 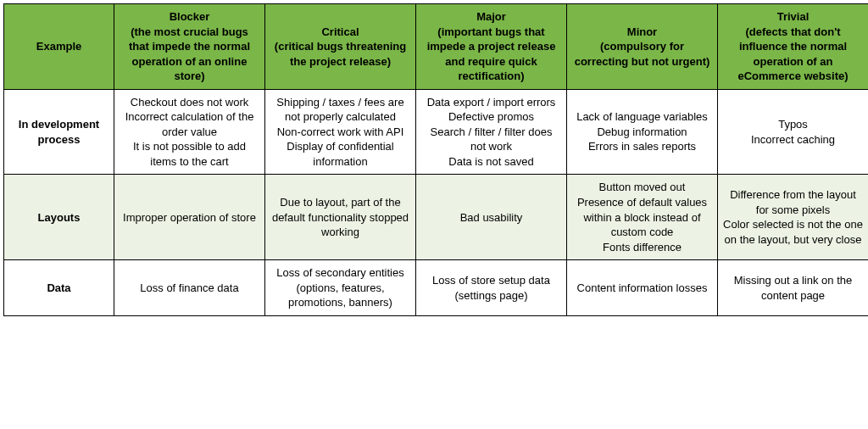 What do you see at coordinates (793, 288) in the screenshot?
I see `cell-line: Missing out a link on the content page` at bounding box center [793, 288].